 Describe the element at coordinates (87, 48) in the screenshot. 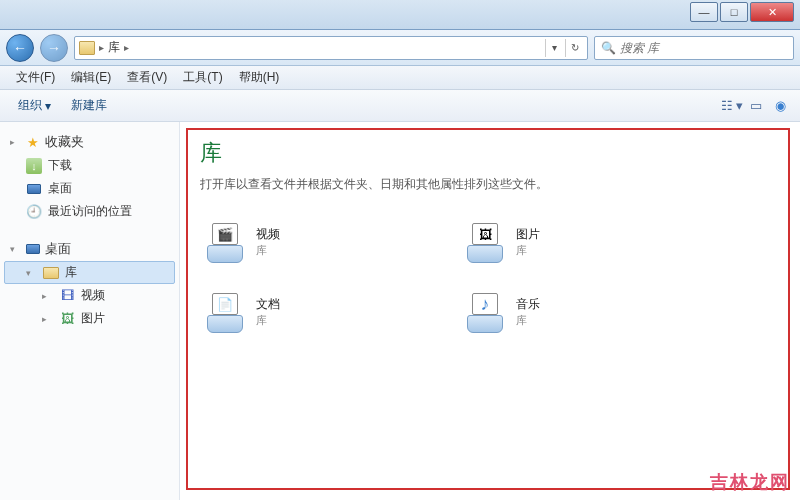

I see `folder-icon` at that location.